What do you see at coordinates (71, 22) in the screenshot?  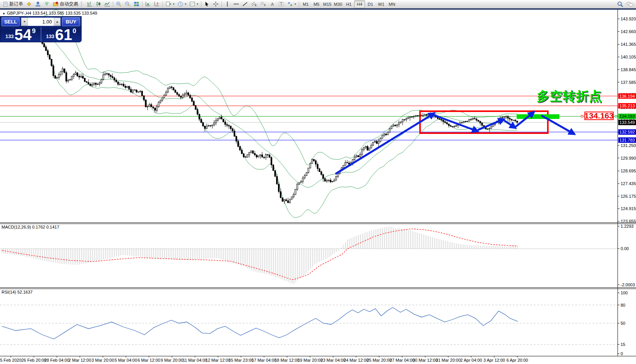 I see `buy-button: BUY` at bounding box center [71, 22].